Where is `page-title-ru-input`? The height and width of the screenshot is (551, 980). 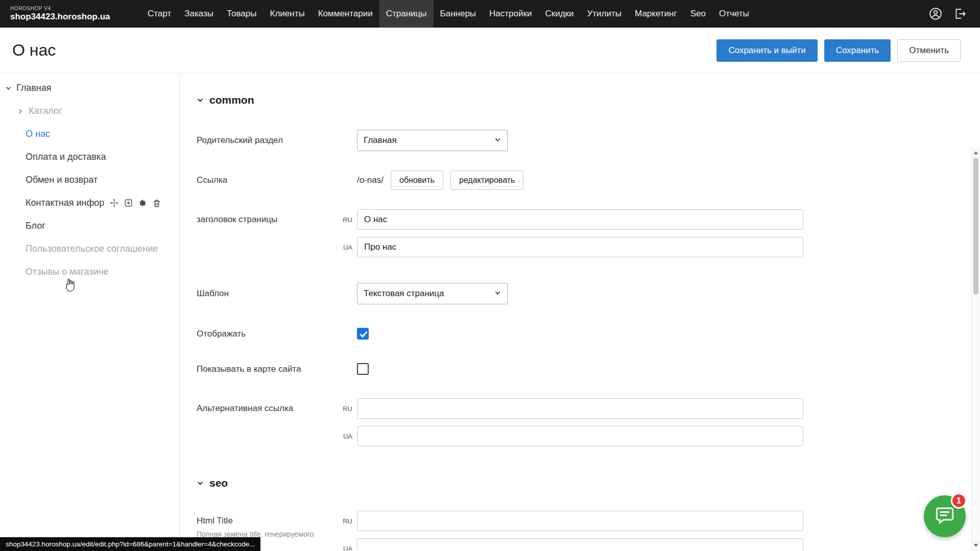 page-title-ru-input is located at coordinates (580, 220).